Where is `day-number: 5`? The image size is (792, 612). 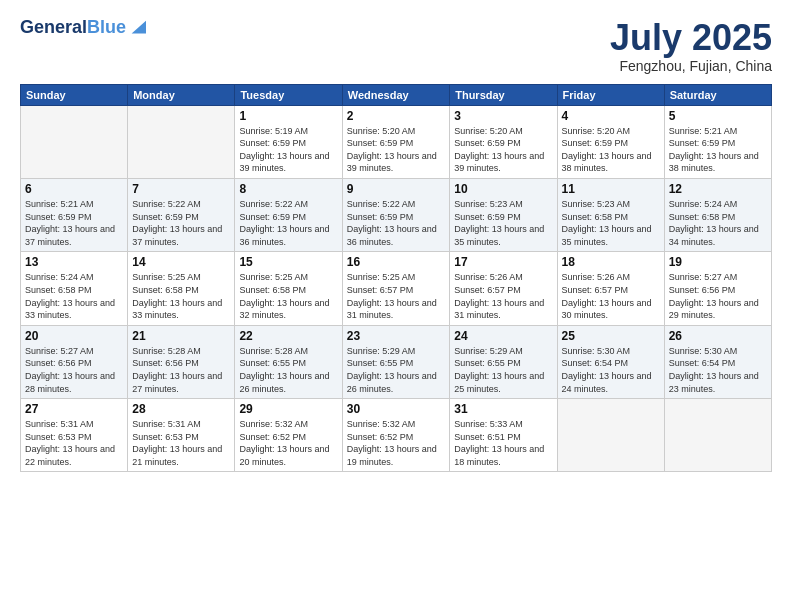
day-number: 5 is located at coordinates (718, 116).